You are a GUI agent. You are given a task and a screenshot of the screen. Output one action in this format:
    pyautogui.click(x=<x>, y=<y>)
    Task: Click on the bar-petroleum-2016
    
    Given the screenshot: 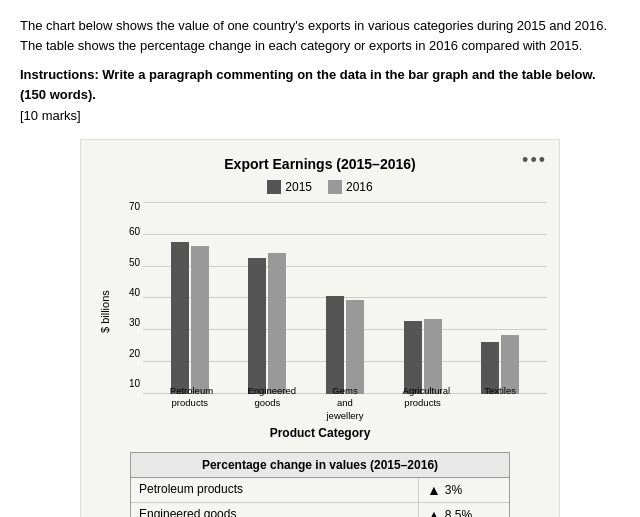 What is the action you would take?
    pyautogui.click(x=200, y=320)
    